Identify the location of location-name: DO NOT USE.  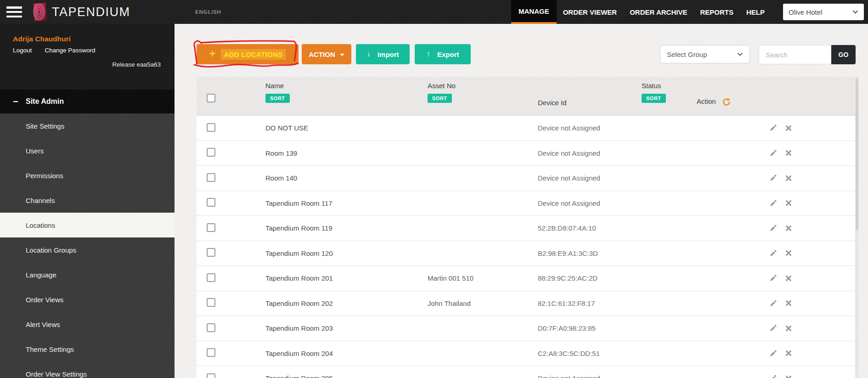
(346, 128).